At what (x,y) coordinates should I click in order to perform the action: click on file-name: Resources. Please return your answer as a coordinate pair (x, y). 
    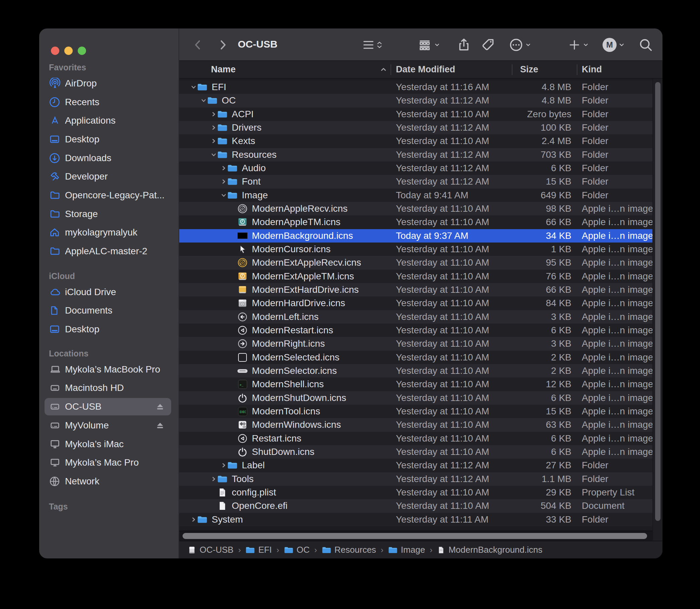
    Looking at the image, I should click on (254, 155).